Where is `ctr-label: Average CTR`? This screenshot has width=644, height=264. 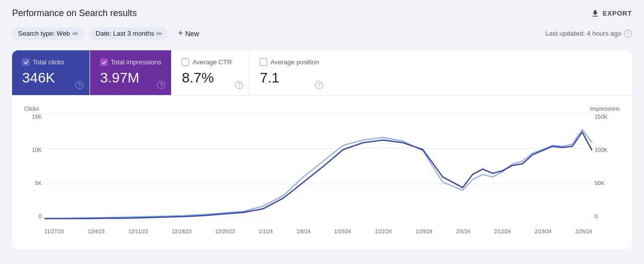
ctr-label: Average CTR is located at coordinates (212, 62).